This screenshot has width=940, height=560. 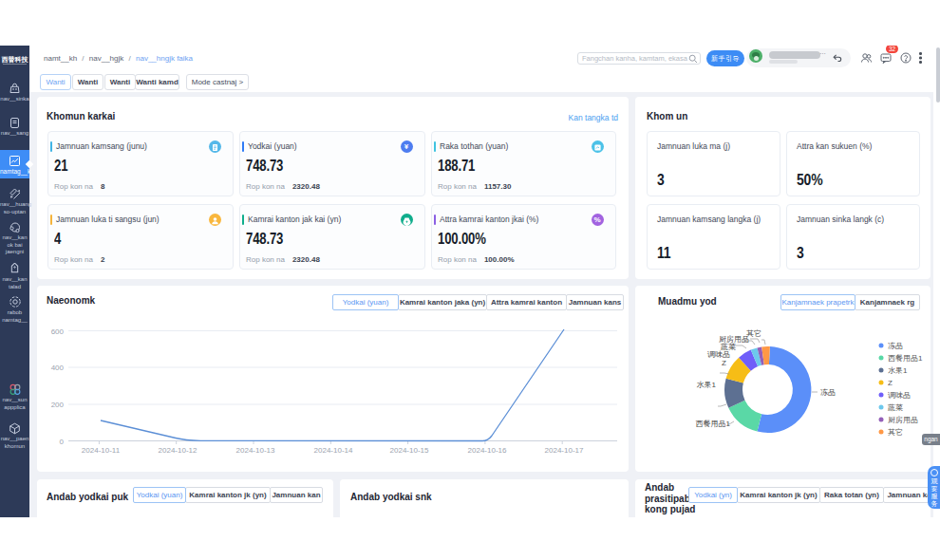 What do you see at coordinates (903, 420) in the screenshot?
I see `svg-text: 厨房用品` at bounding box center [903, 420].